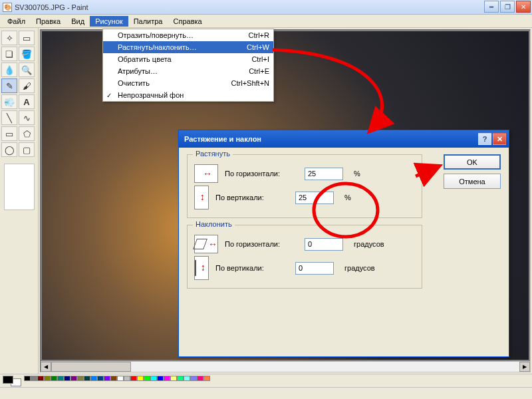  Describe the element at coordinates (266, 393) in the screenshot. I see `status-bar` at that location.